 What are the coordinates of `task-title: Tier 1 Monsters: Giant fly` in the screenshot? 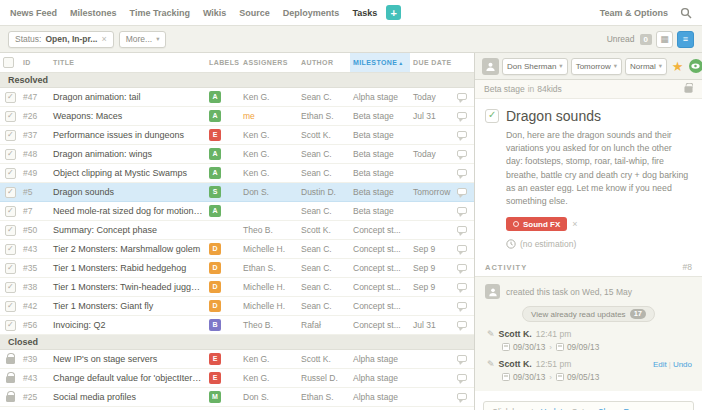 It's located at (128, 306).